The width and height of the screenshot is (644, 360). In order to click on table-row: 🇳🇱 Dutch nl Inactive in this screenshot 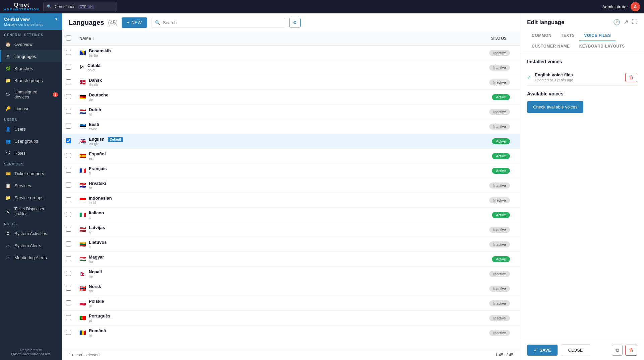, I will do `click(291, 112)`.